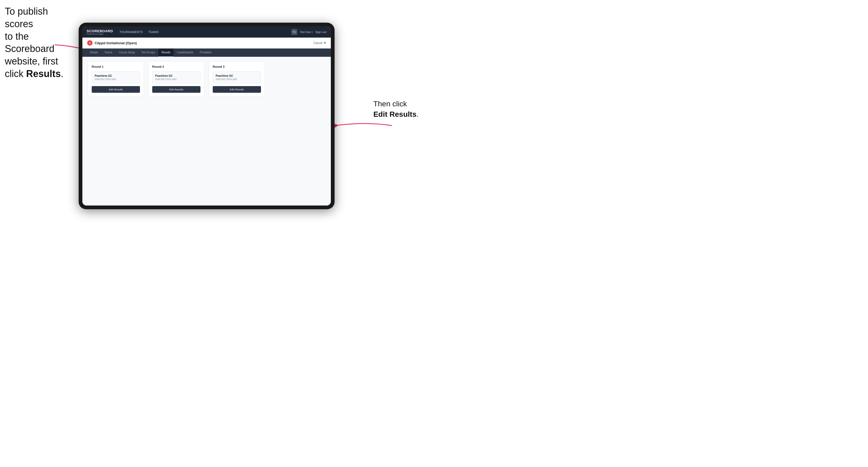 Image resolution: width=868 pixels, height=467 pixels. Describe the element at coordinates (207, 32) in the screenshot. I see `top-navigation: SCOREBOARD Powered by clippd TOURNAMENTS…` at that location.